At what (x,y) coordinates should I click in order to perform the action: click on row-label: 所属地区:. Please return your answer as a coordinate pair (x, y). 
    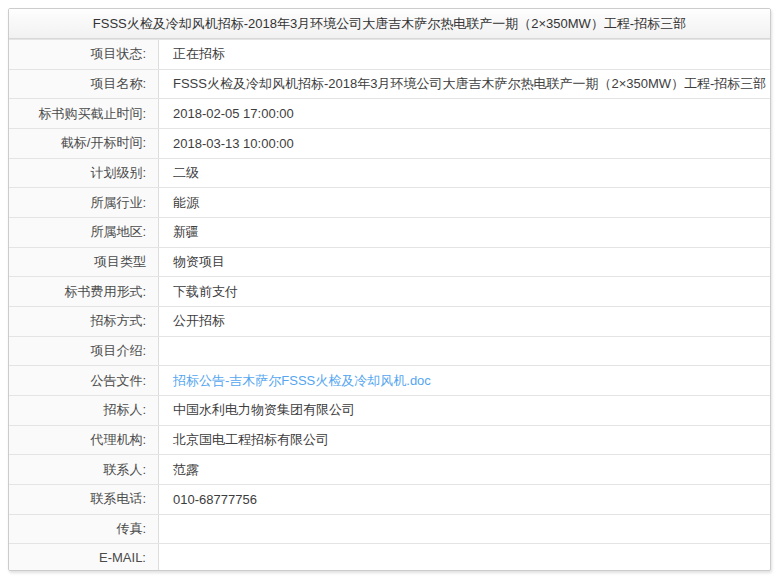
    Looking at the image, I should click on (84, 232).